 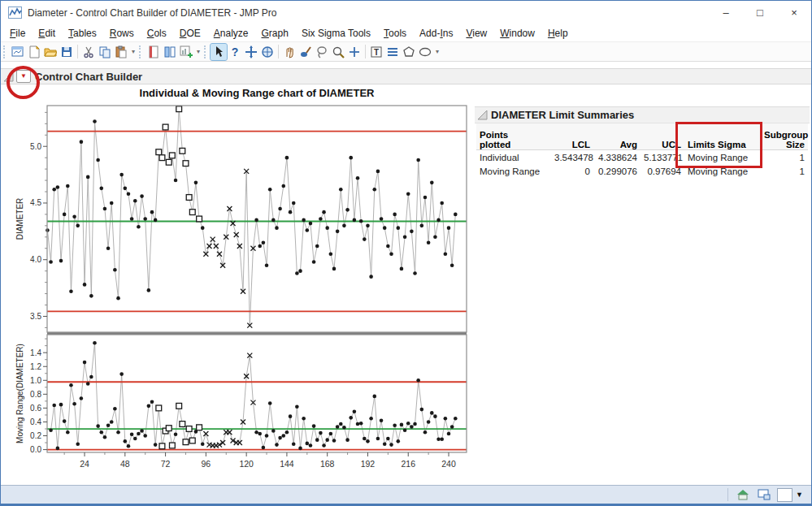 What do you see at coordinates (794, 13) in the screenshot?
I see `close-button: ×` at bounding box center [794, 13].